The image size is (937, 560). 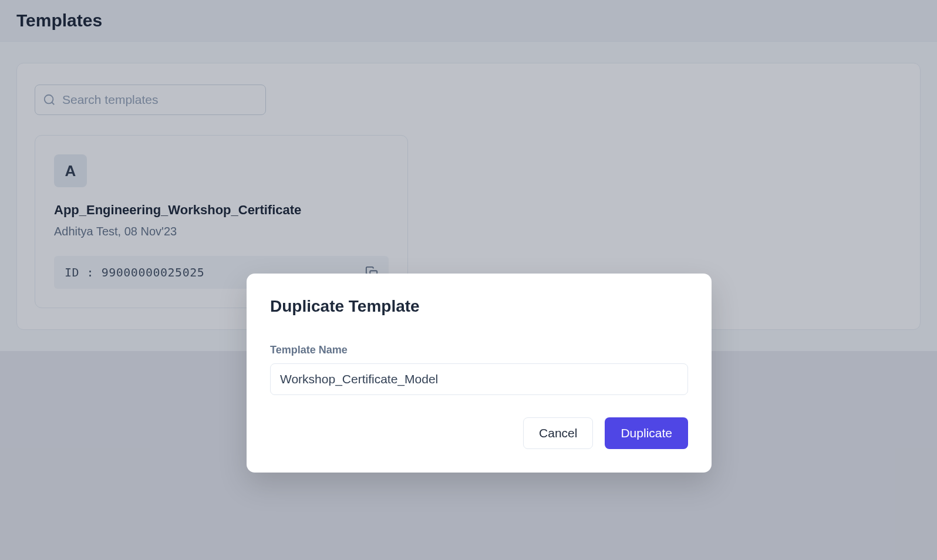 I want to click on modal-title: Duplicate Template, so click(x=479, y=306).